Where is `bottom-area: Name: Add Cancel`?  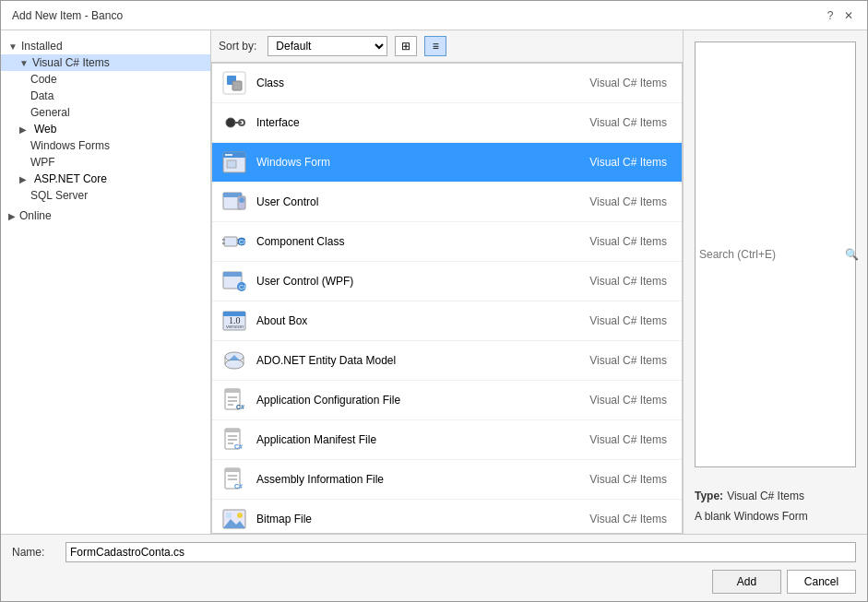
bottom-area: Name: Add Cancel is located at coordinates (434, 568).